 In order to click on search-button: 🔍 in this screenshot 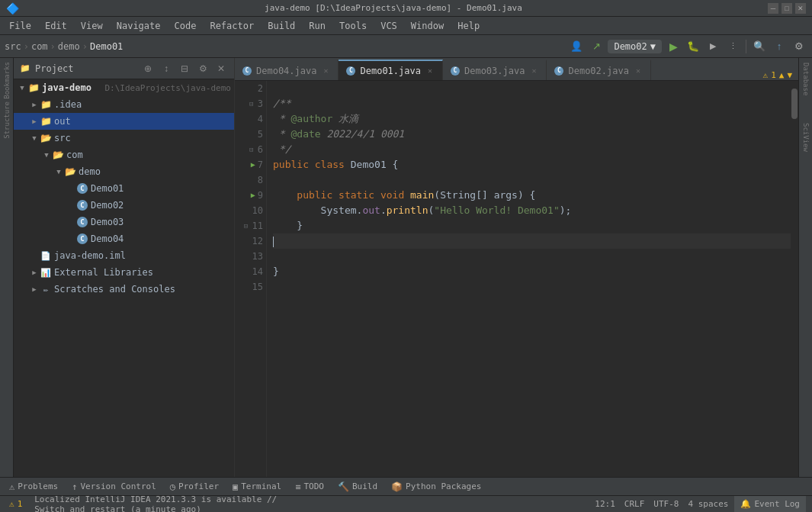, I will do `click(759, 47)`.